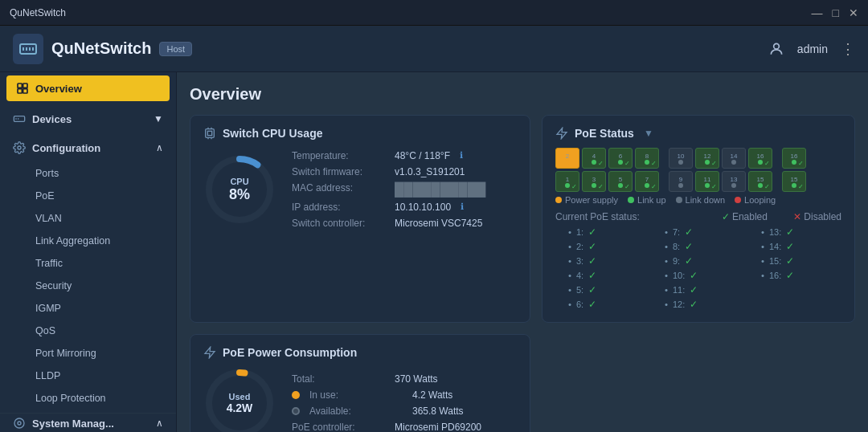 The image size is (868, 432). What do you see at coordinates (88, 148) in the screenshot?
I see `sidebar-item-configuration: Configuration ∧` at bounding box center [88, 148].